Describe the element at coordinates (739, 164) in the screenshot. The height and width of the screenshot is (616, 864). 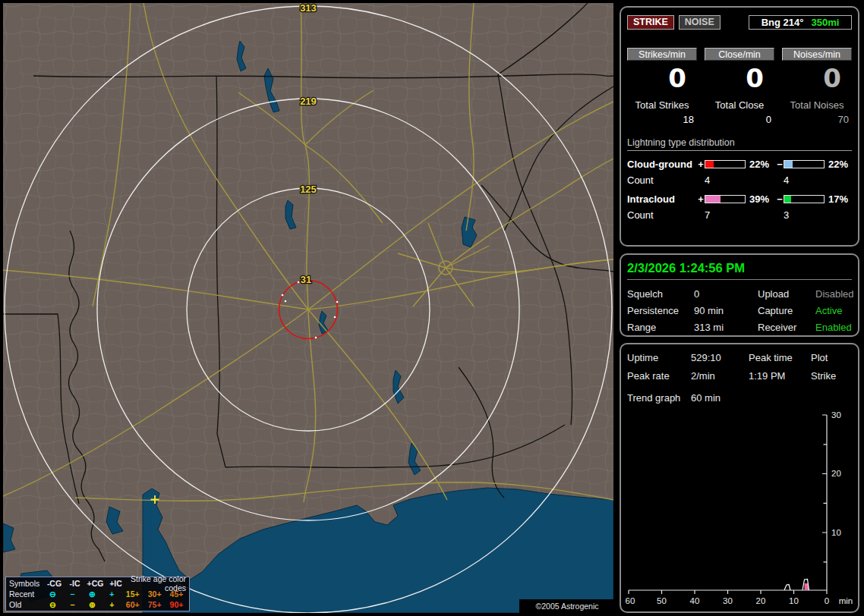
I see `cloud-ground-row: Cloud-ground + 22% − 22%` at that location.